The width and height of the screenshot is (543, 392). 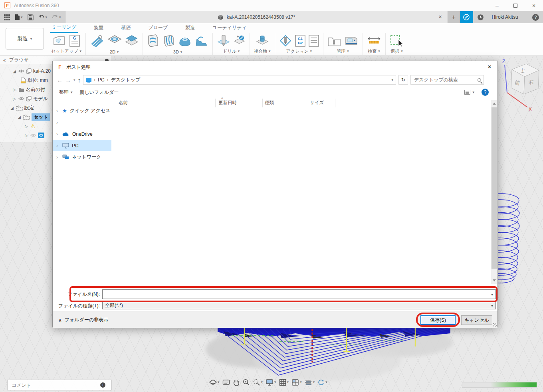 I want to click on layers-button: ▾, so click(x=310, y=382).